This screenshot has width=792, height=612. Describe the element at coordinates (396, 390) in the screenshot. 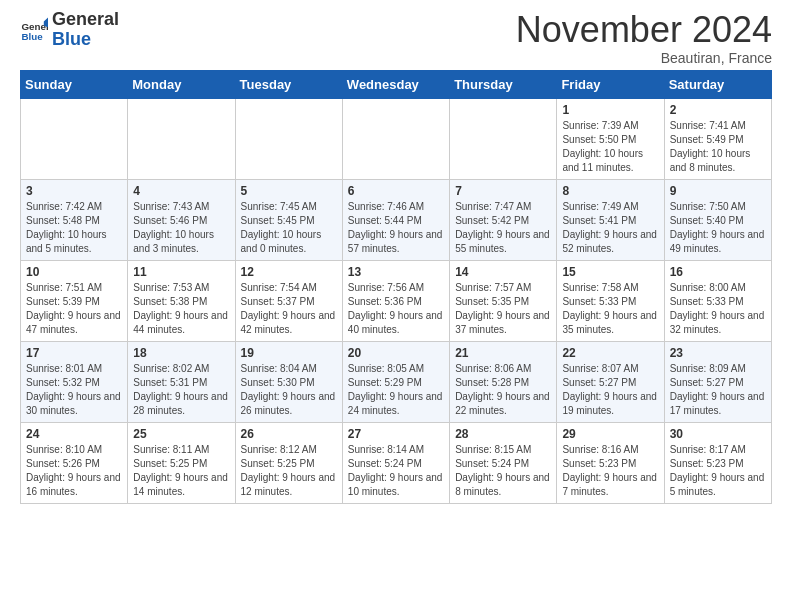

I see `day-info: Sunrise: 8:05 AM Sunset: 5:29 PM Dayligh…` at that location.